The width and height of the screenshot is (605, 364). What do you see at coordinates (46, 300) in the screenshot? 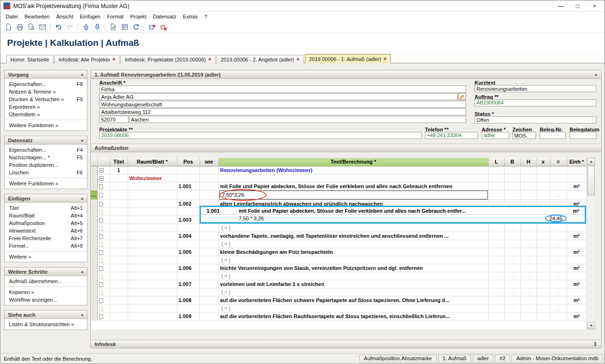
I see `sidebar-item-workflow-anzeigen: Workflow anzeigen...` at bounding box center [46, 300].